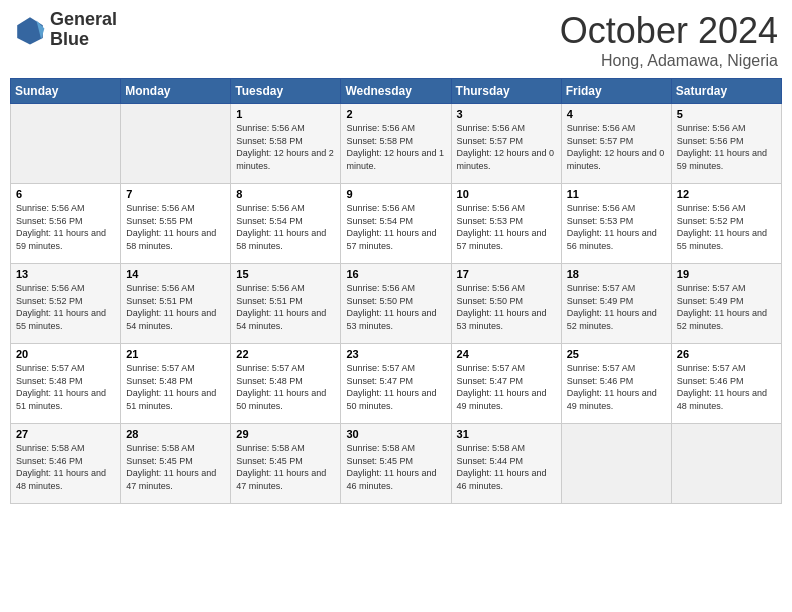 The width and height of the screenshot is (792, 612). Describe the element at coordinates (616, 224) in the screenshot. I see `day-cell: 11Sunrise: 5:56 AM Sunset: 5:53 PM Dayli…` at that location.